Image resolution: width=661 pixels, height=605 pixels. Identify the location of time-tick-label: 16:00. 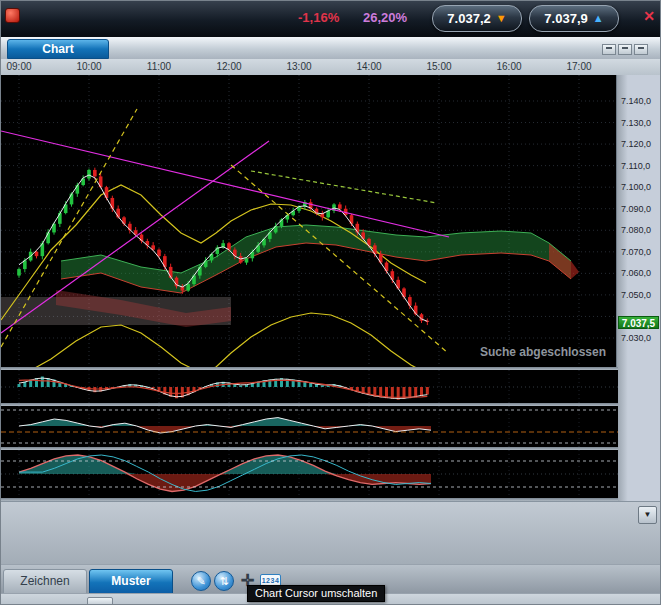
(509, 66).